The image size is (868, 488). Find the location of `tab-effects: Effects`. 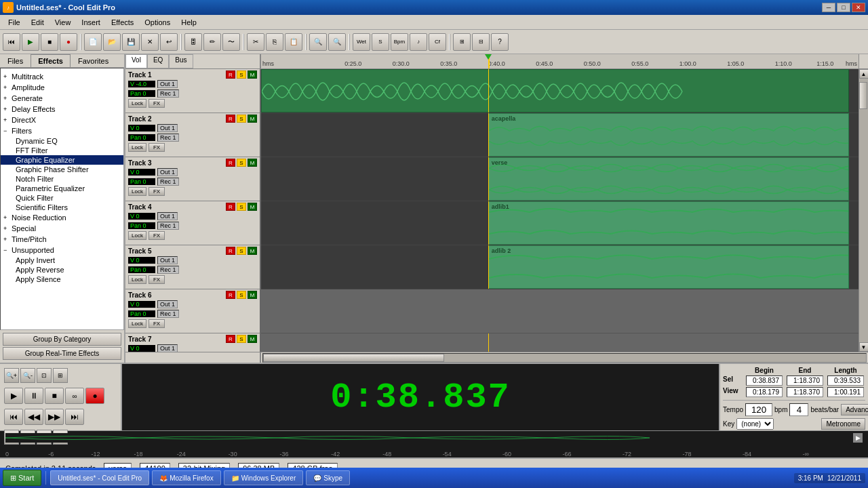

tab-effects: Effects is located at coordinates (50, 61).